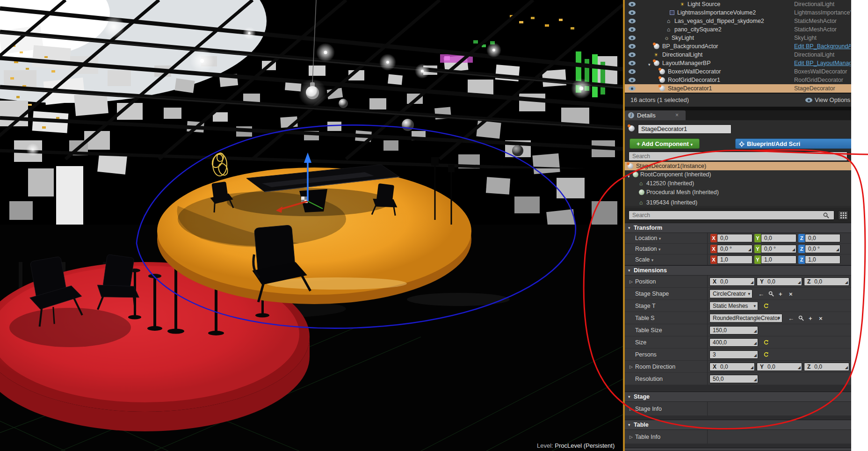  I want to click on axis-y-tag: Y, so click(758, 249).